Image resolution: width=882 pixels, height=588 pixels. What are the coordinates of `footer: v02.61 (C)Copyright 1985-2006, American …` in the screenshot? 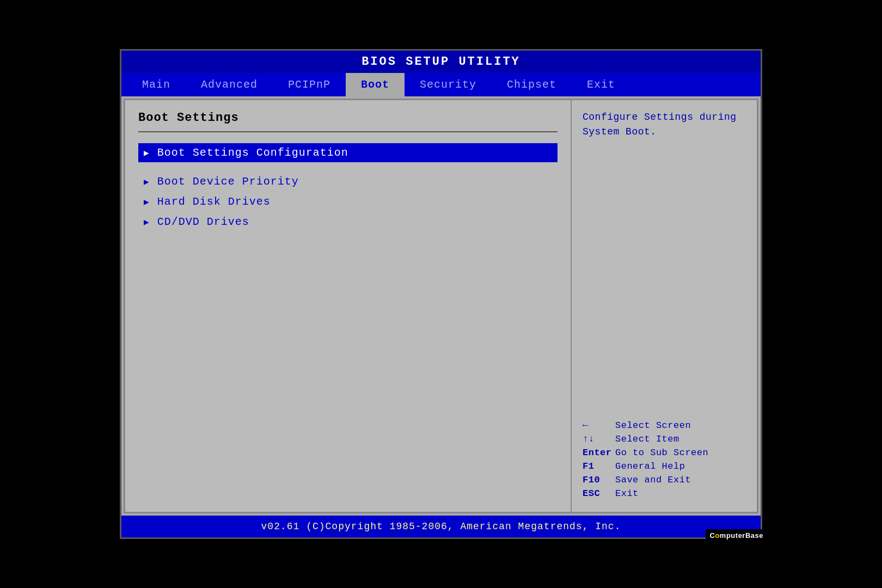 It's located at (441, 526).